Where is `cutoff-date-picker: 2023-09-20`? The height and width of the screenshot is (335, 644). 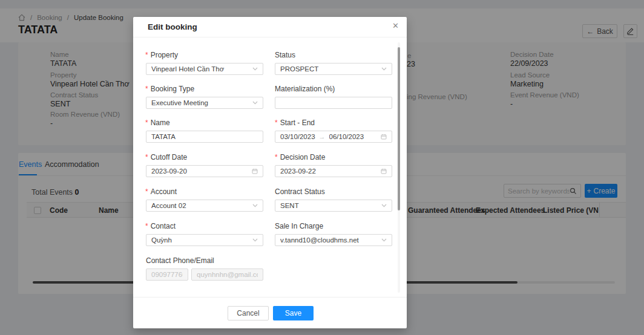 cutoff-date-picker: 2023-09-20 is located at coordinates (205, 171).